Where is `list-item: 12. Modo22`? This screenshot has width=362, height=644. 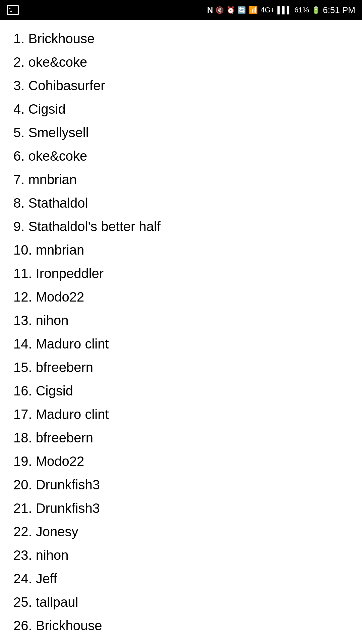
list-item: 12. Modo22 is located at coordinates (181, 297).